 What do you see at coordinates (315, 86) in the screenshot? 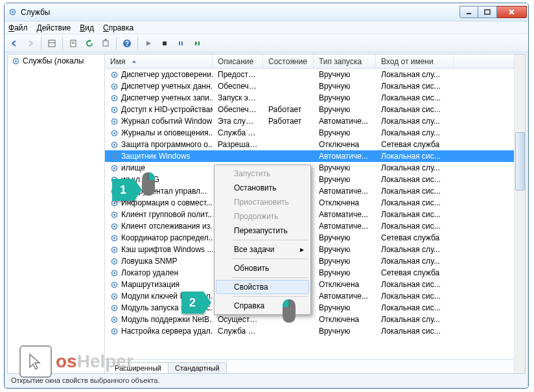
I see `service-row: Диспетчер учетных данн...Обеспечи...Вруч…` at bounding box center [315, 86].